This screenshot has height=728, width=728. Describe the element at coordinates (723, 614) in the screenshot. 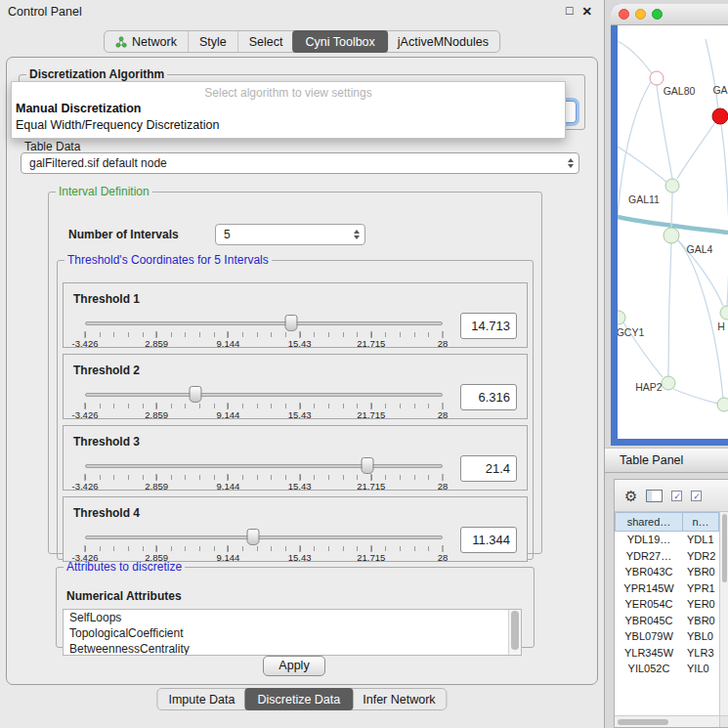

I see `vertical-scrollbar` at that location.